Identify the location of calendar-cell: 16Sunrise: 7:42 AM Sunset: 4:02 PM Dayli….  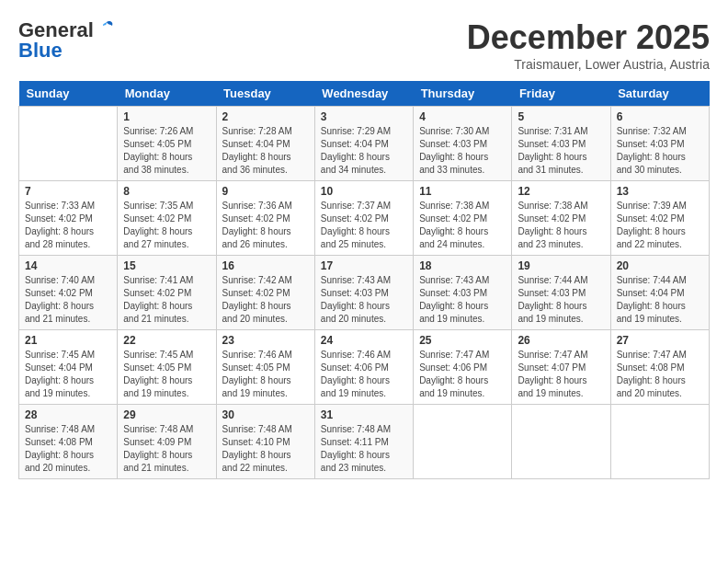
(265, 293).